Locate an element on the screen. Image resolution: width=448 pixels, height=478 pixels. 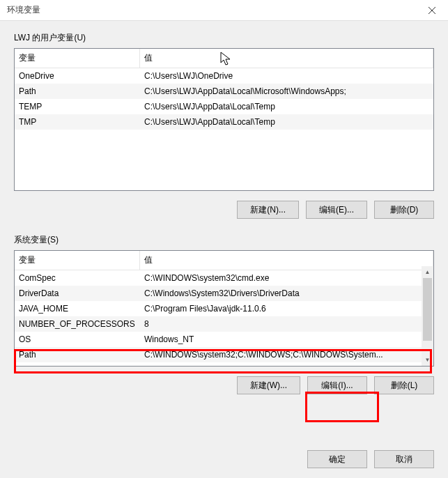
table-row: TEMP C:\Users\LWJ\AppData\Local\Temp is located at coordinates (224, 107).